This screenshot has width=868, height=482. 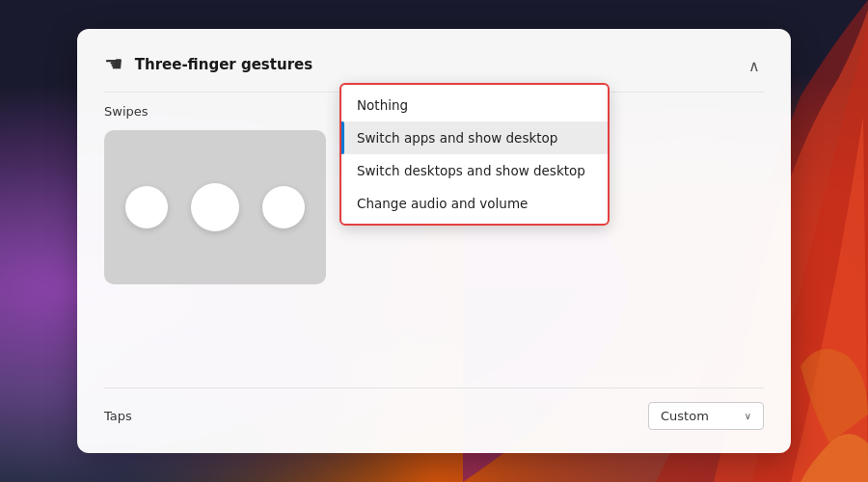 I want to click on swipes-label: Swipes, so click(x=215, y=112).